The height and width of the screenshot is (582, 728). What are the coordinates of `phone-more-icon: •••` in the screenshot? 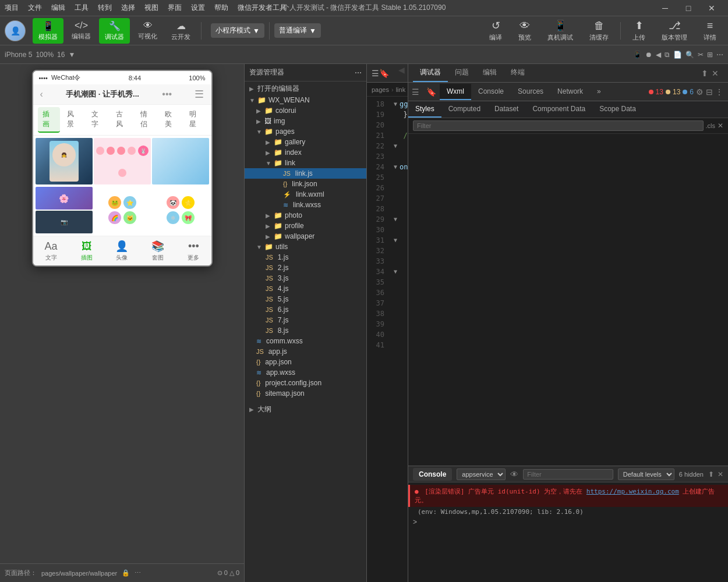 It's located at (167, 94).